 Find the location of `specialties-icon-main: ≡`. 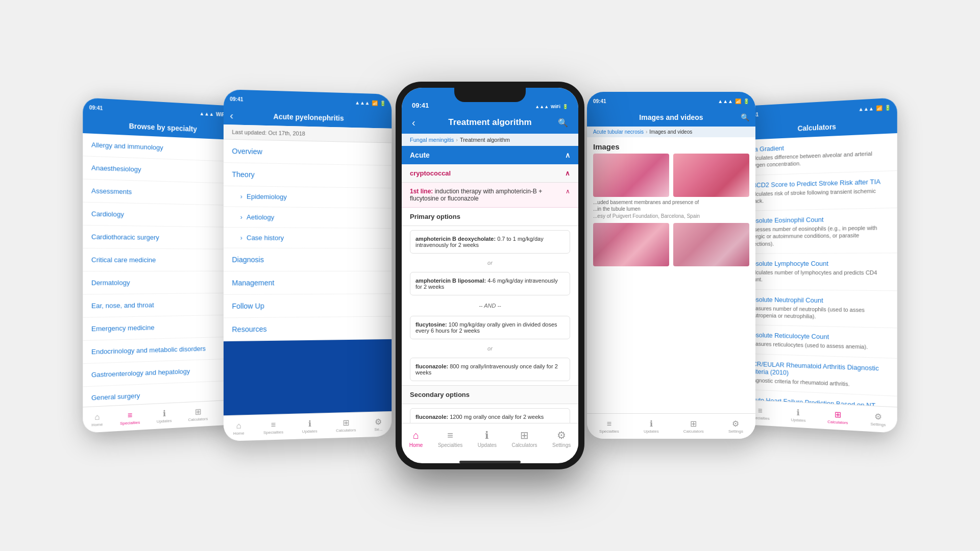

specialties-icon-main: ≡ is located at coordinates (450, 436).